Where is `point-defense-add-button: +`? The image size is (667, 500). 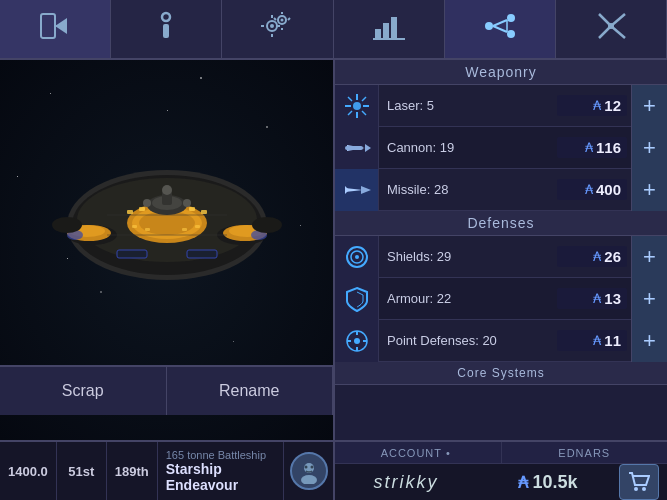 point-defense-add-button: + is located at coordinates (649, 341).